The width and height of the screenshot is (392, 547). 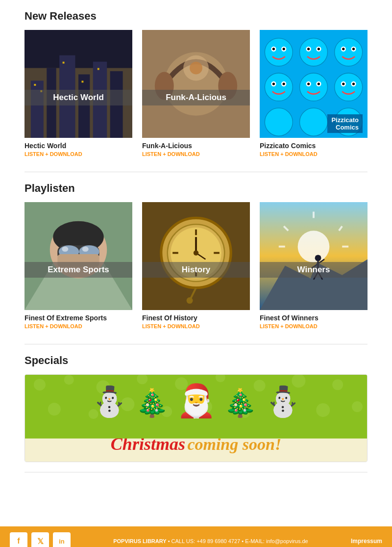 I want to click on twitter-icon: 𝕏, so click(x=40, y=542).